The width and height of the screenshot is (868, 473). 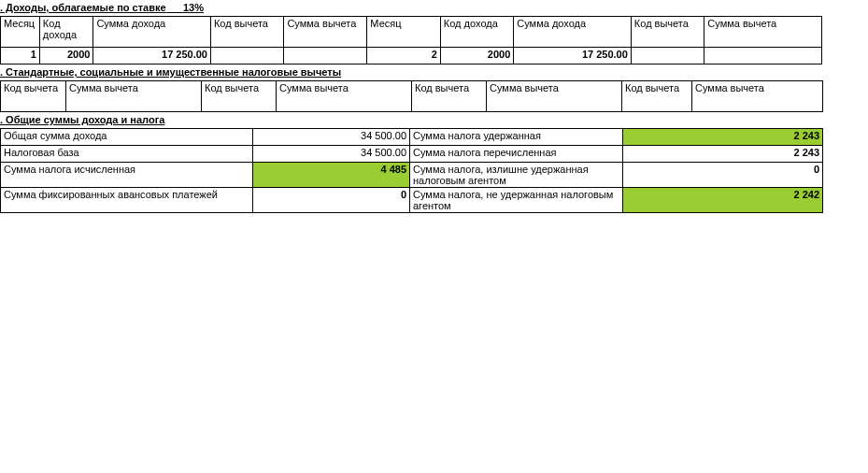 What do you see at coordinates (555, 97) in the screenshot?
I see `d-hdr-sum-3: Сумма вычета` at bounding box center [555, 97].